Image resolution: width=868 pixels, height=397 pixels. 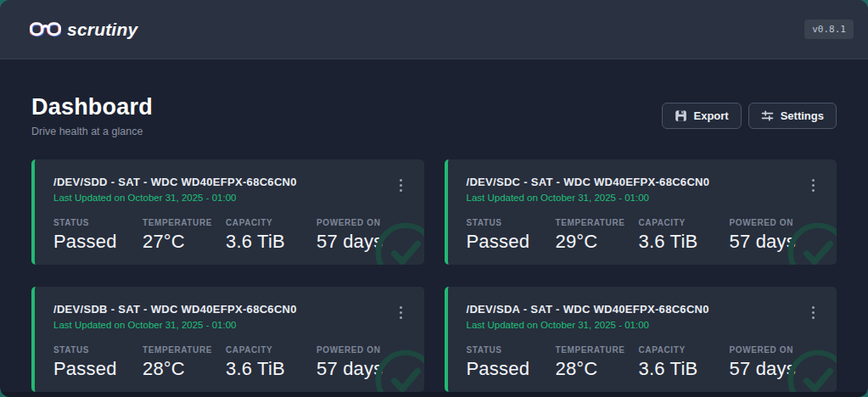 I want to click on drive-card-heading: /DEV/SDC - SAT - WDC WD40EFPX-68C6CN0 La…, so click(x=589, y=189).